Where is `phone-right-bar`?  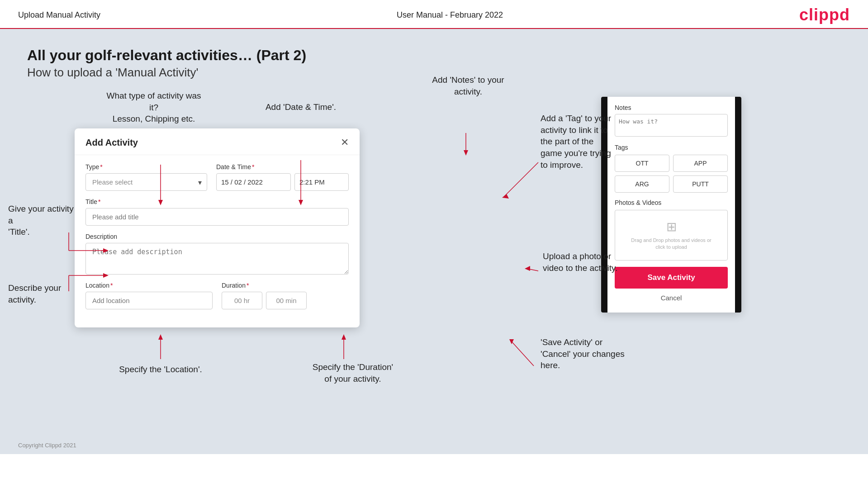 phone-right-bar is located at coordinates (738, 204).